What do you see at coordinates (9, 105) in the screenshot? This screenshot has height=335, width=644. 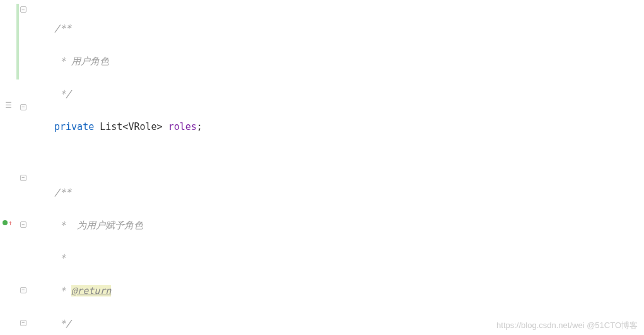 I see `gutter-hint-icon: ☰` at bounding box center [9, 105].